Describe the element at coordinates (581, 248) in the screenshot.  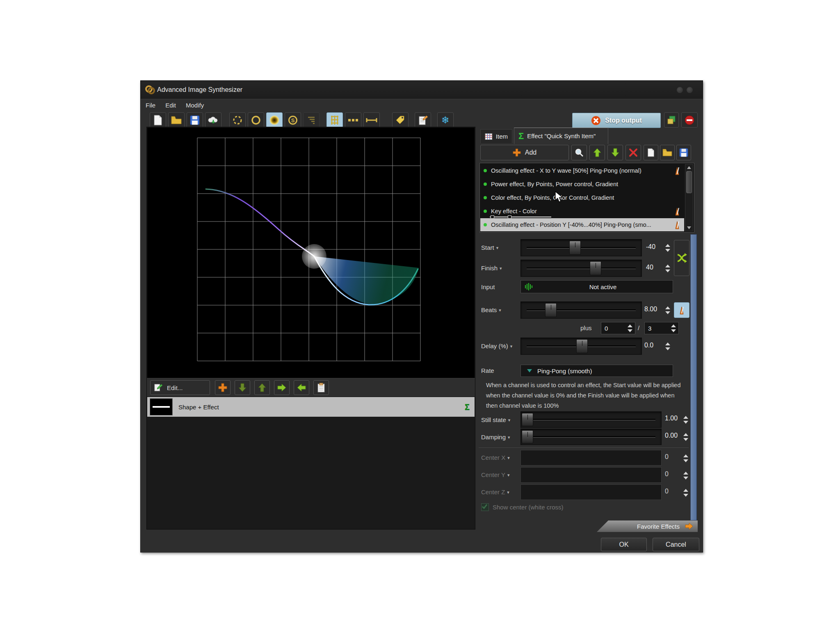
I see `start-slider` at that location.